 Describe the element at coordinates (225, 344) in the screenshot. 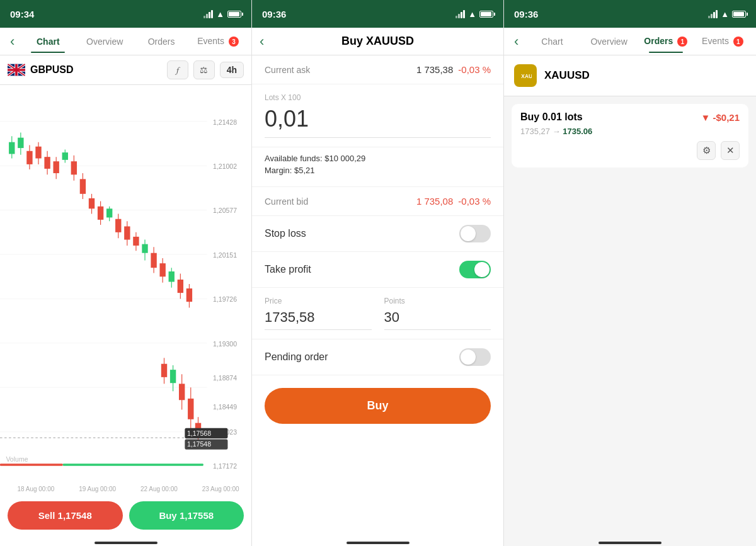

I see `svg-text: 1,19300` at that location.